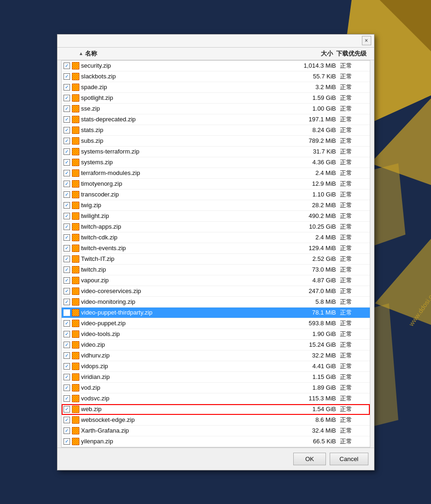  What do you see at coordinates (216, 356) in the screenshot?
I see `table-row: vidhurv.zip32.2 MiB正常` at bounding box center [216, 356].